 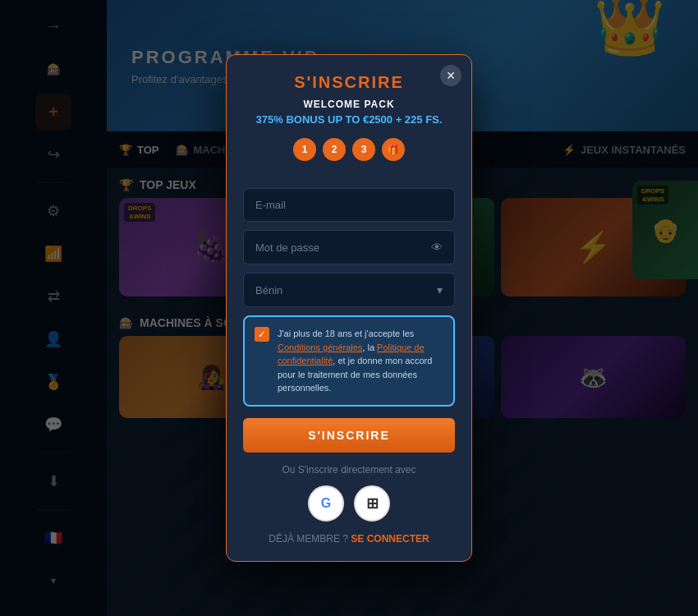 I want to click on conditions-link: Conditions générales, so click(x=320, y=347).